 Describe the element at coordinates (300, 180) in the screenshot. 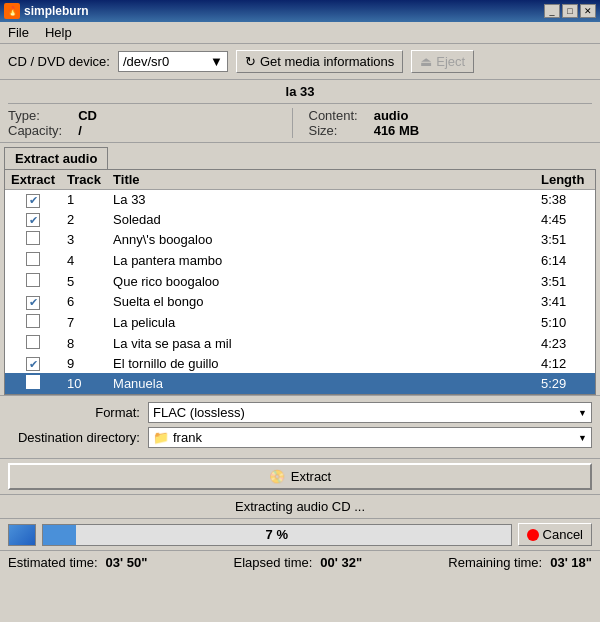

I see `table-header-row: Extract Track Title Length` at that location.